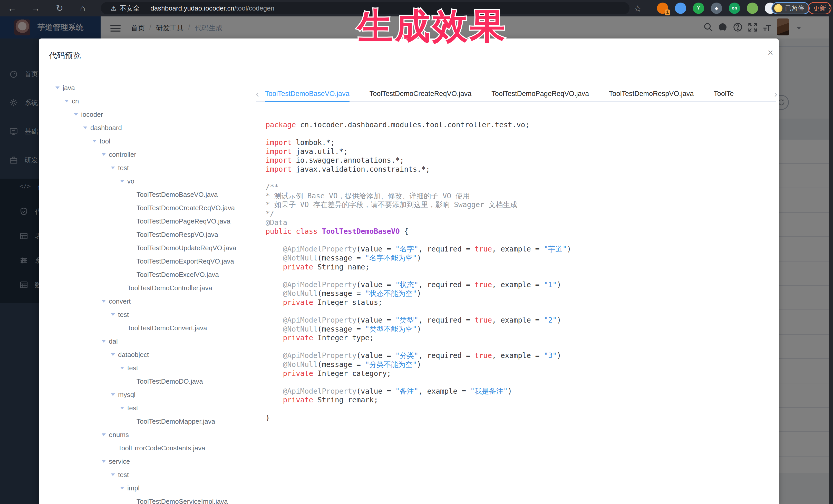 The height and width of the screenshot is (504, 833). What do you see at coordinates (115, 435) in the screenshot?
I see `tree-folder: enums` at bounding box center [115, 435].